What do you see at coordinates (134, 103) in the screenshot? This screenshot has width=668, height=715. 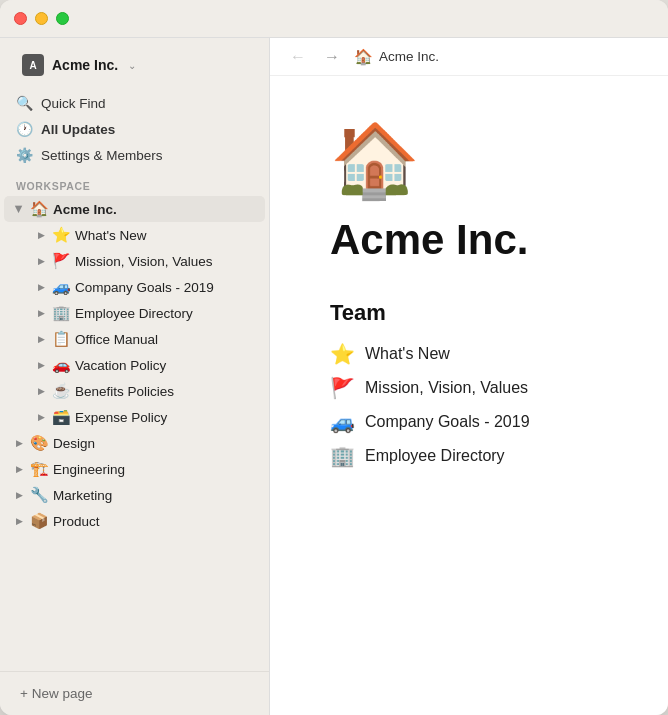 I see `sidebar-item-quick-find: 🔍 Quick Find` at bounding box center [134, 103].